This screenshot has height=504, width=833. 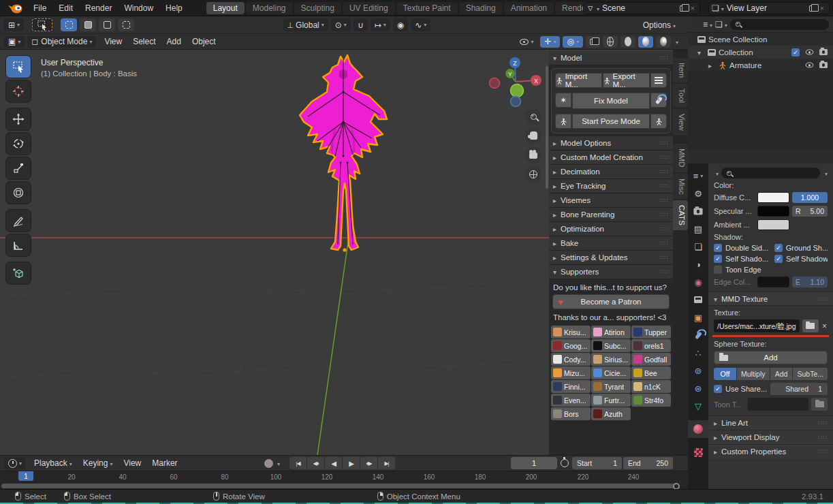 What do you see at coordinates (533, 116) in the screenshot?
I see `zoom-button` at bounding box center [533, 116].